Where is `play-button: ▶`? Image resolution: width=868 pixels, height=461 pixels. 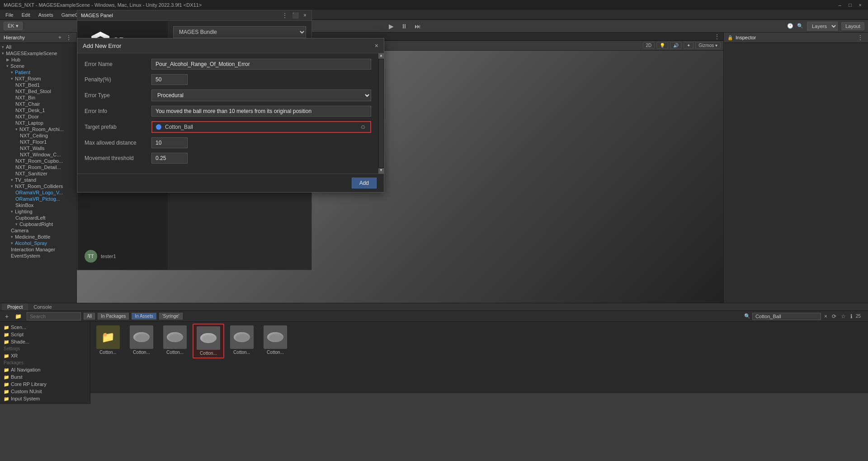 play-button: ▶ is located at coordinates (392, 26).